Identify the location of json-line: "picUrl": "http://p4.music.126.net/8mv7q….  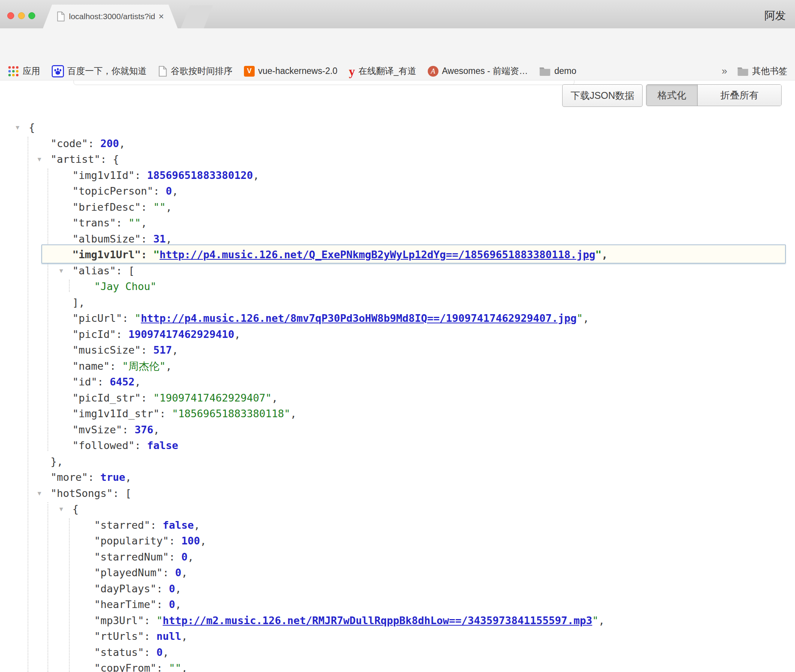
(398, 318).